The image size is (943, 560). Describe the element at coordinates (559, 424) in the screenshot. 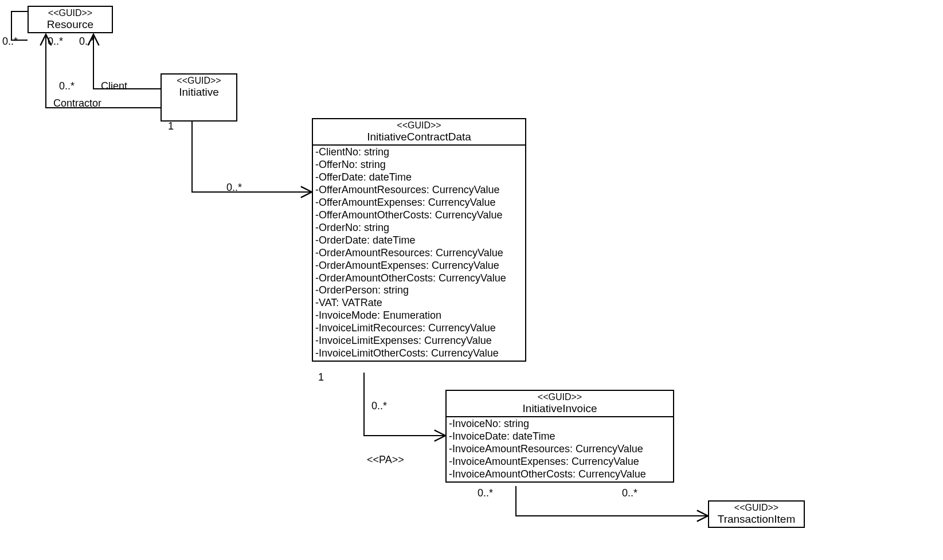

I see `attr: -InvoiceNo: string` at that location.